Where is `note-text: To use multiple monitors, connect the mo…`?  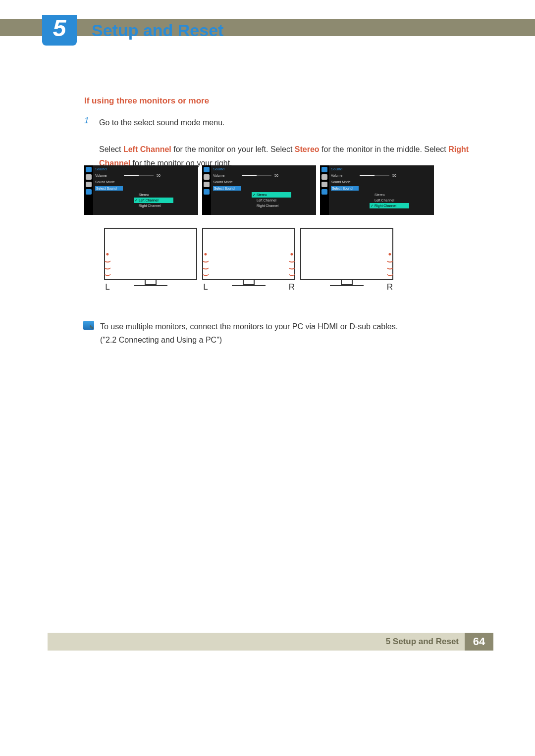 note-text: To use multiple monitors, connect the mo… is located at coordinates (249, 327).